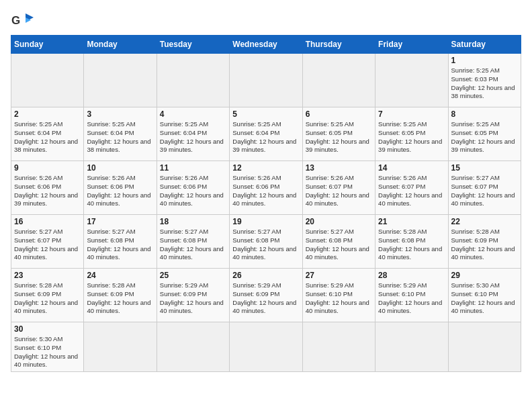 This screenshot has height=411, width=532. What do you see at coordinates (411, 114) in the screenshot?
I see `day-number: 7` at bounding box center [411, 114].